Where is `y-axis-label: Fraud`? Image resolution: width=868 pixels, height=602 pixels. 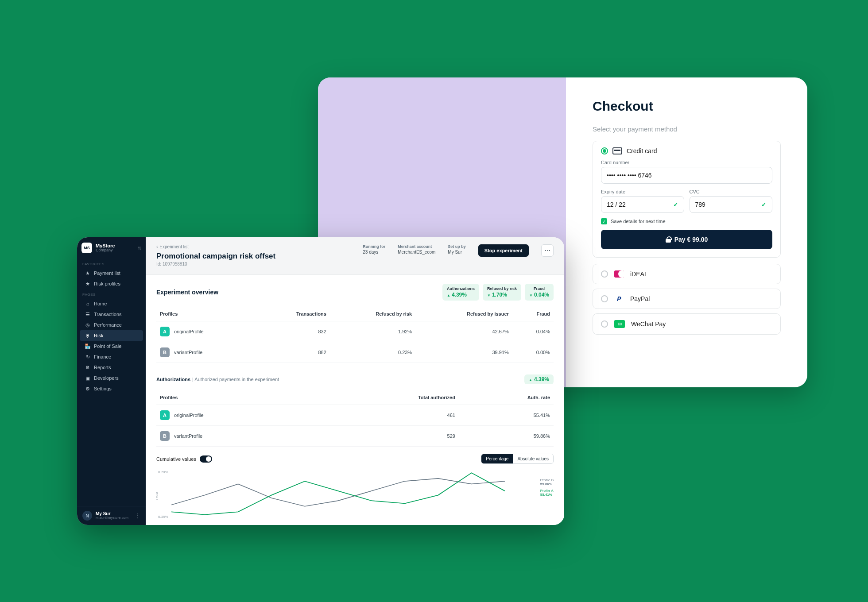 y-axis-label: Fraud is located at coordinates (158, 496).